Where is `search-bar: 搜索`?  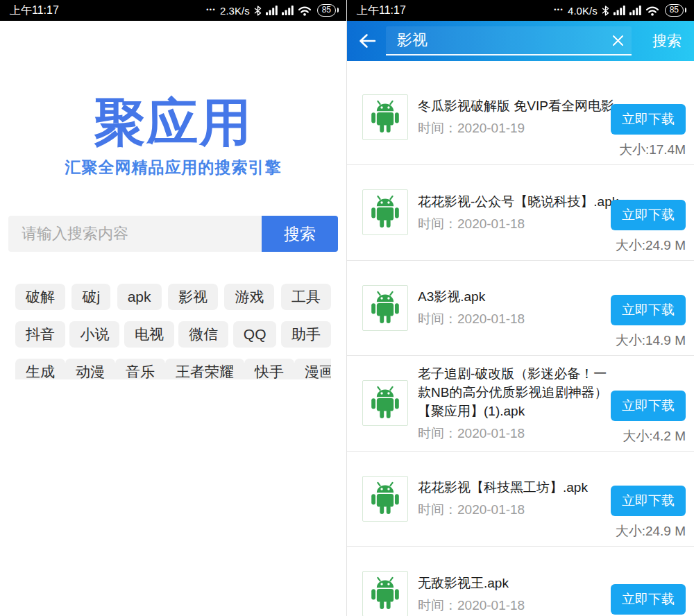
search-bar: 搜索 is located at coordinates (174, 234).